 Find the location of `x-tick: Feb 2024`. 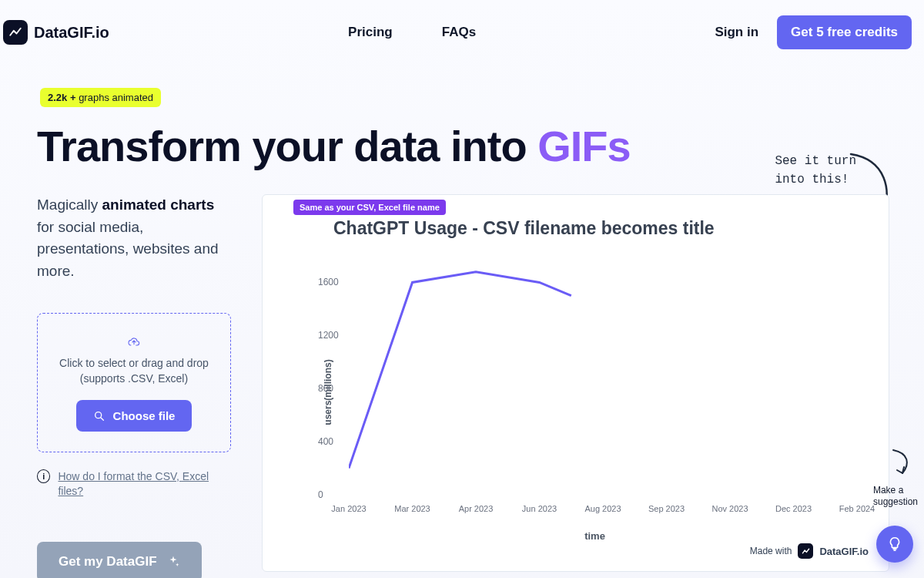

x-tick: Feb 2024 is located at coordinates (857, 509).